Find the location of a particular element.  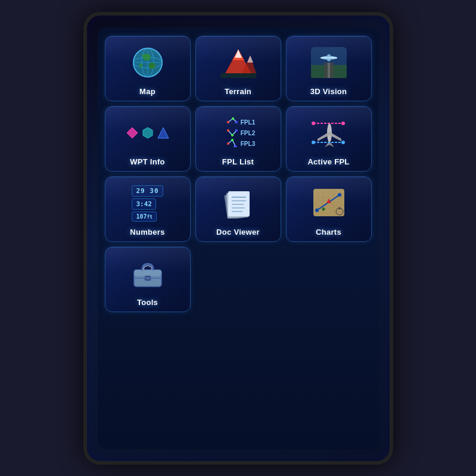

terrain-tile: Terrain is located at coordinates (238, 69).